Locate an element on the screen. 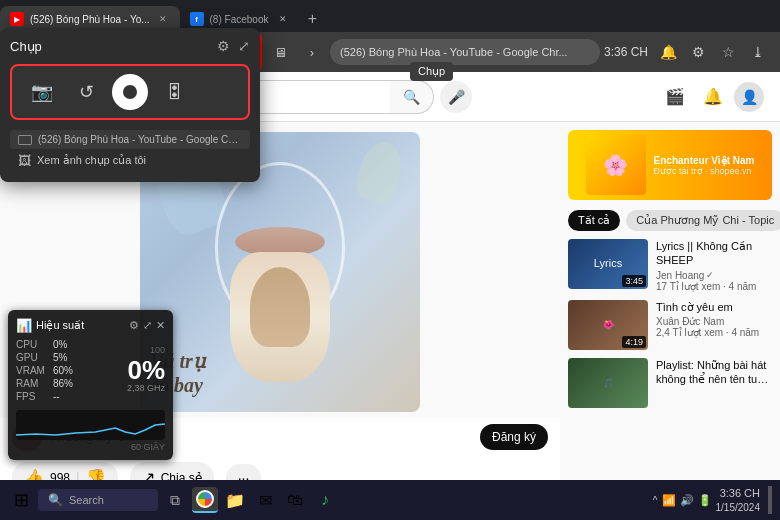 The image size is (780, 520). perf-bar-label: 100 is located at coordinates (158, 350).